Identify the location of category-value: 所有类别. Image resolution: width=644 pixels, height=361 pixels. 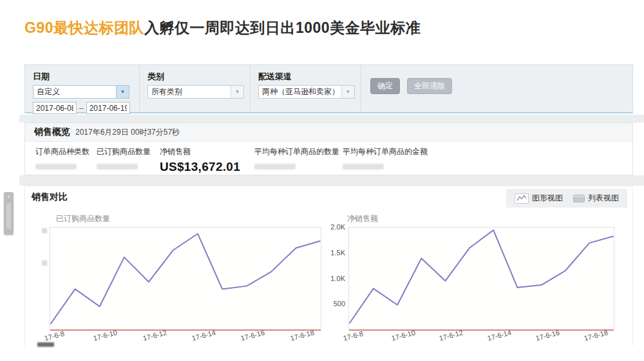
(189, 92).